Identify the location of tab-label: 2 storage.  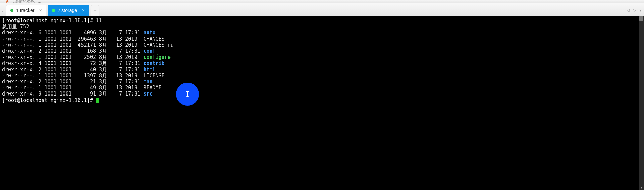
(67, 10).